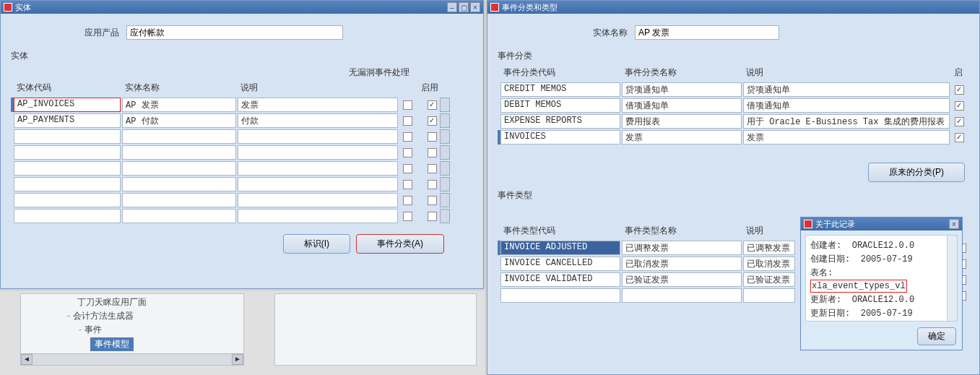 The height and width of the screenshot is (375, 980). Describe the element at coordinates (846, 105) in the screenshot. I see `cell-class-desc: 借项通知单` at that location.